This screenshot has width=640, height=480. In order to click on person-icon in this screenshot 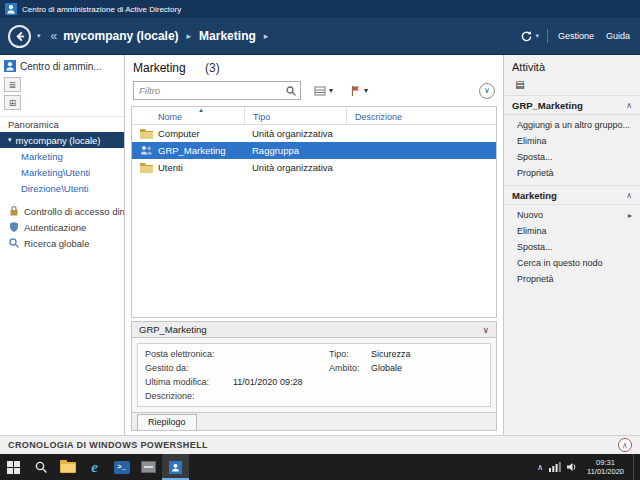, I will do `click(176, 468)`.